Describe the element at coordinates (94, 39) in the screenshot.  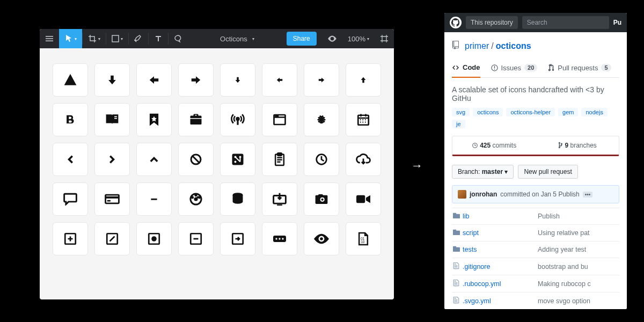
I see `crop-tool: ▾` at that location.